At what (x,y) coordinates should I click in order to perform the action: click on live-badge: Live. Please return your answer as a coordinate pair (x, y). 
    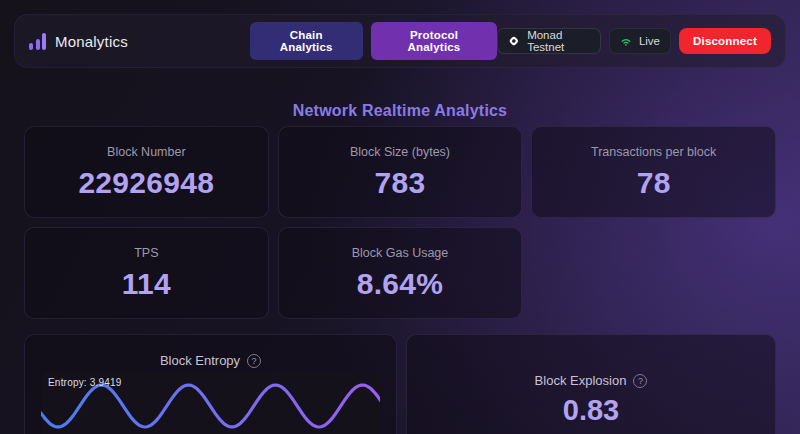
    Looking at the image, I should click on (640, 41).